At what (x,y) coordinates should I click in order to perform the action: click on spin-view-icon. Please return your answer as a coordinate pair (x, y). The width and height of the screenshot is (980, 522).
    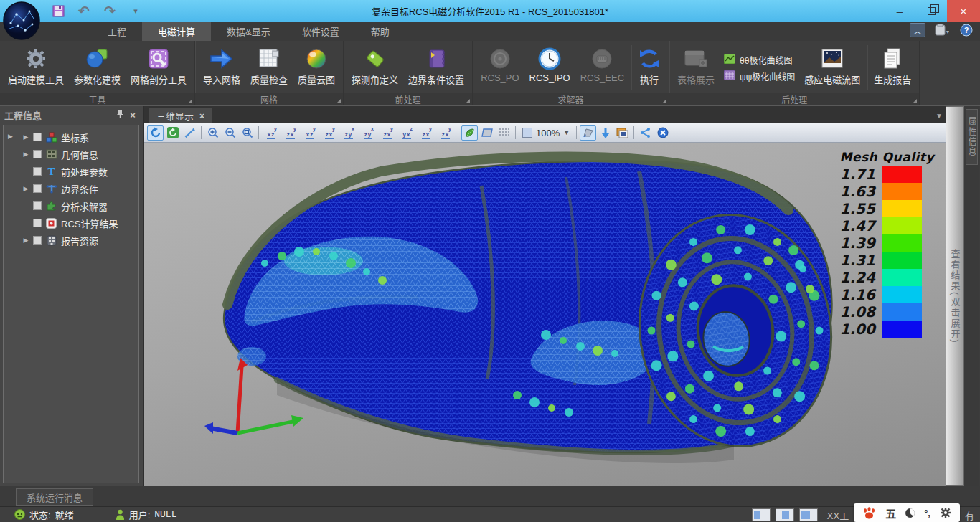
    Looking at the image, I should click on (172, 133).